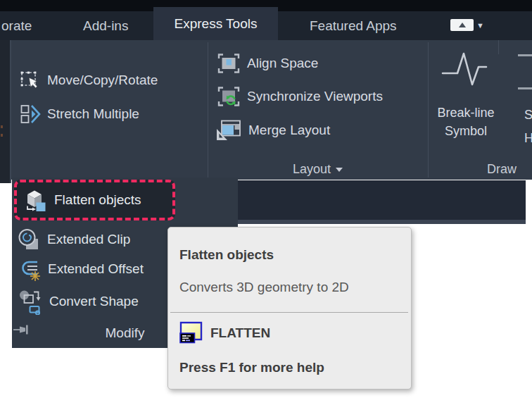 This screenshot has width=532, height=417. What do you see at coordinates (466, 131) in the screenshot?
I see `break-line-label-line2: Symbol` at bounding box center [466, 131].